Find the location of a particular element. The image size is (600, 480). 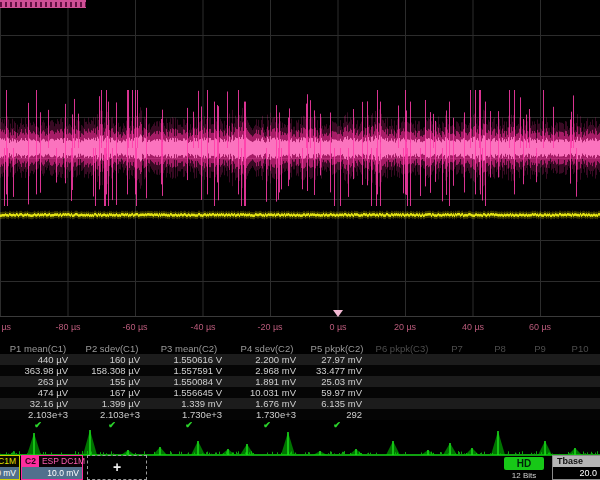

time-tick-label: -40 µs is located at coordinates (202, 327).